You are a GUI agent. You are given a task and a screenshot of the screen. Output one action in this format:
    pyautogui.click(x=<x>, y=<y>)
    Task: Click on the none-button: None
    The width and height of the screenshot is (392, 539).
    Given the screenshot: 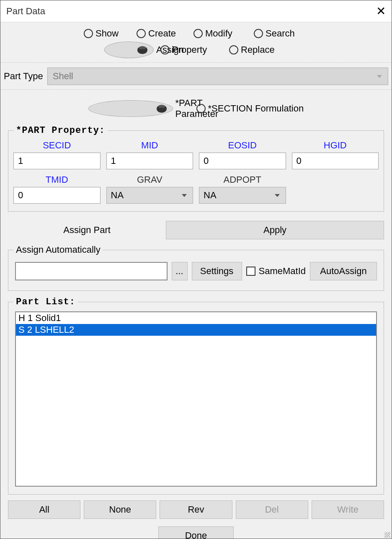 What is the action you would take?
    pyautogui.click(x=120, y=510)
    